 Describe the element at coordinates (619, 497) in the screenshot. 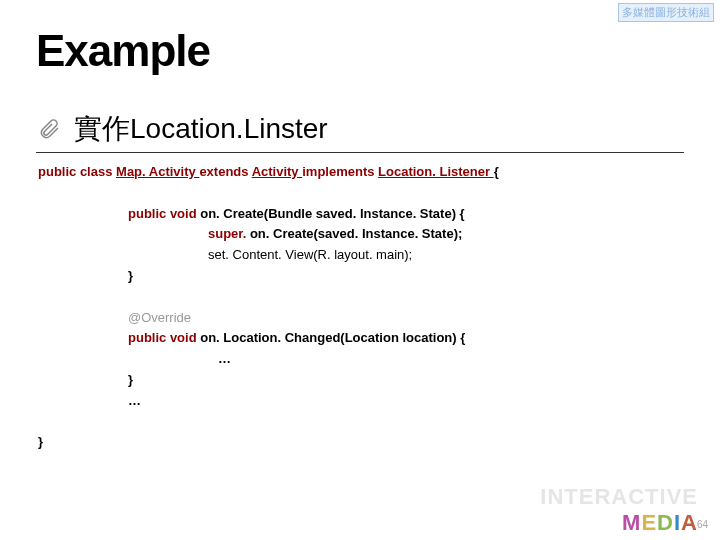

I see `footer-watermark-interactive: INTERACTIVE` at that location.